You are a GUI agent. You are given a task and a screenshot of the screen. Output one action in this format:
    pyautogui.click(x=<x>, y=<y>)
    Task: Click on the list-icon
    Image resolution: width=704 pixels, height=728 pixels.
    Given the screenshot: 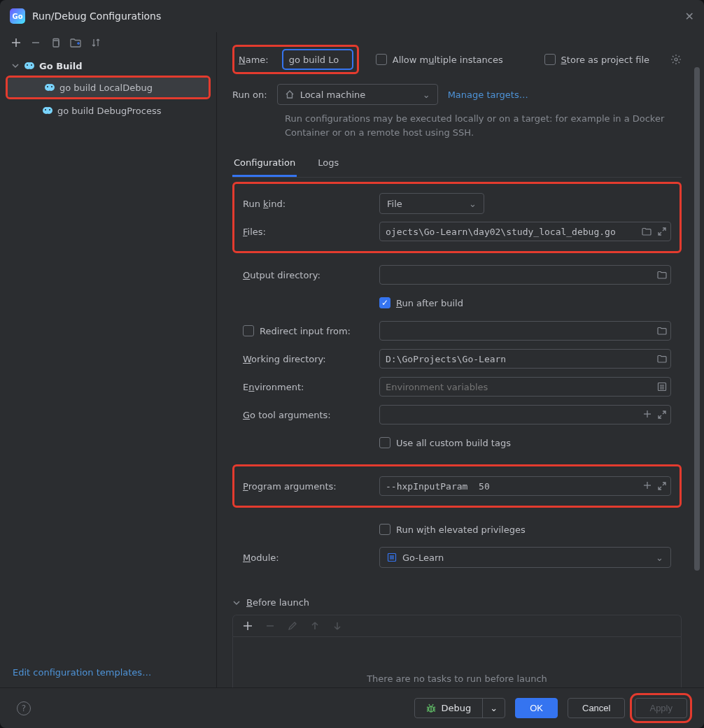 What is the action you would take?
    pyautogui.click(x=662, y=387)
    